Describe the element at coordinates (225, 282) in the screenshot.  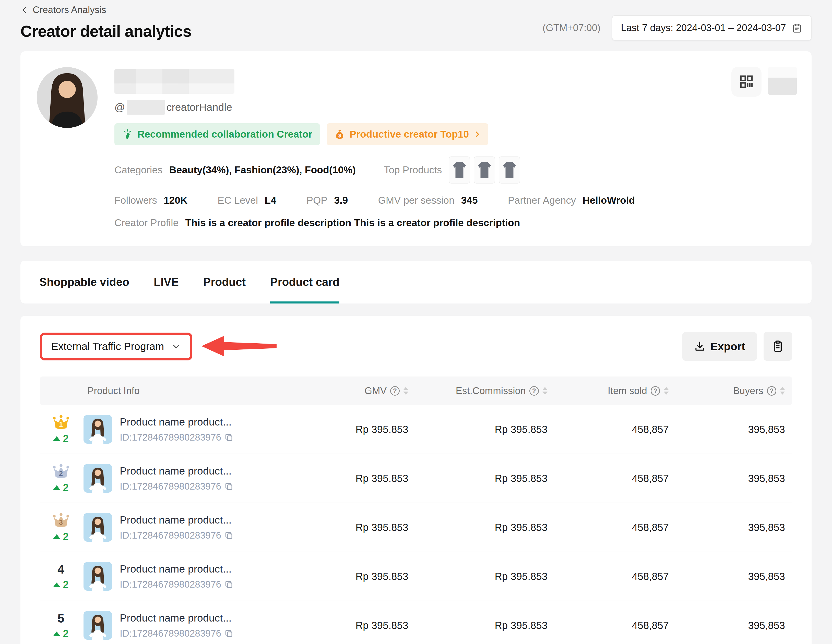
I see `tab-product: Product` at that location.